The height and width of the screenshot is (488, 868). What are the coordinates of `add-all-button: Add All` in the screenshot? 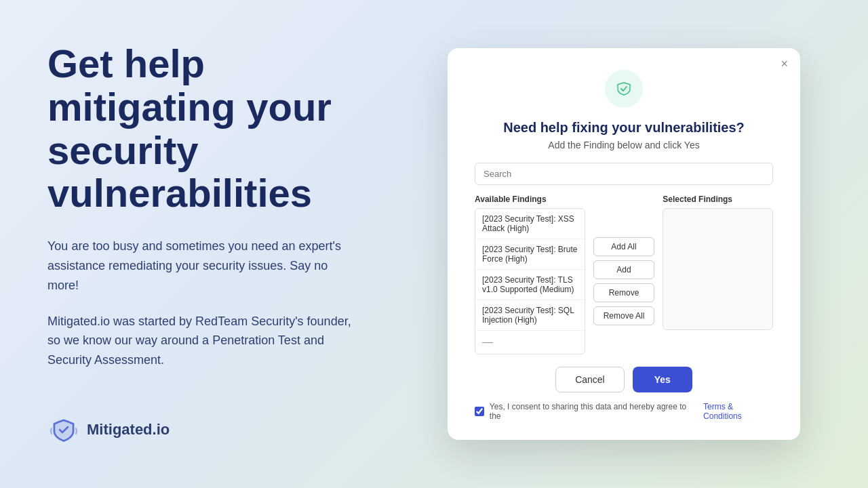 It's located at (624, 247).